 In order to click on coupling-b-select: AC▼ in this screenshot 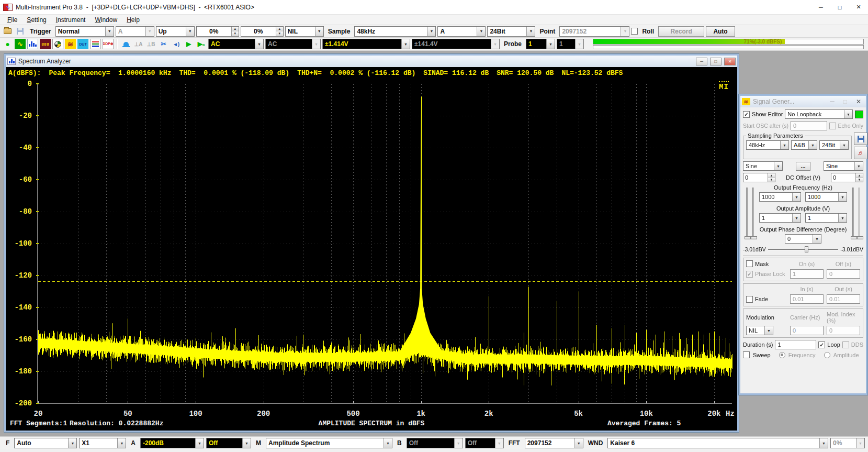, I will do `click(293, 44)`.